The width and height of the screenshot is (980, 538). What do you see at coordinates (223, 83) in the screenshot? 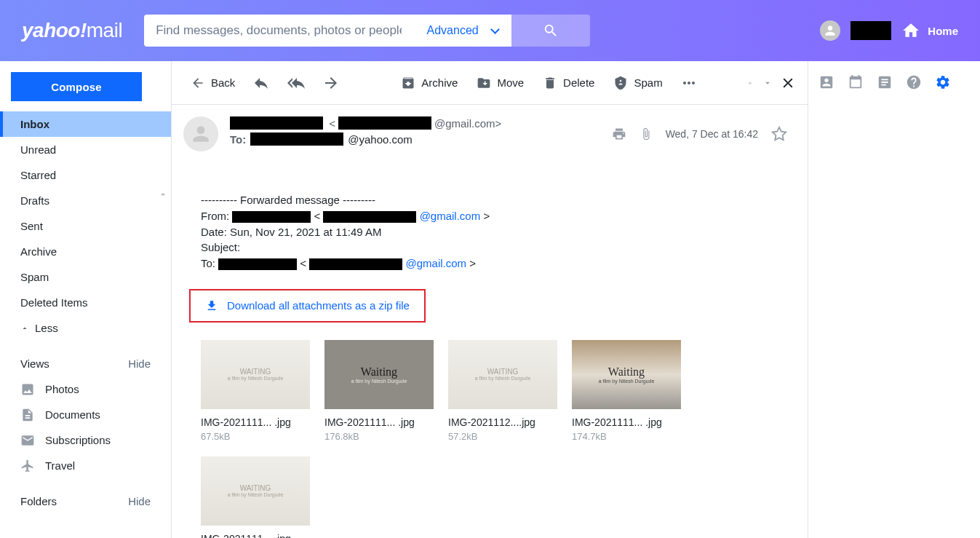
I see `back-label: Back` at bounding box center [223, 83].